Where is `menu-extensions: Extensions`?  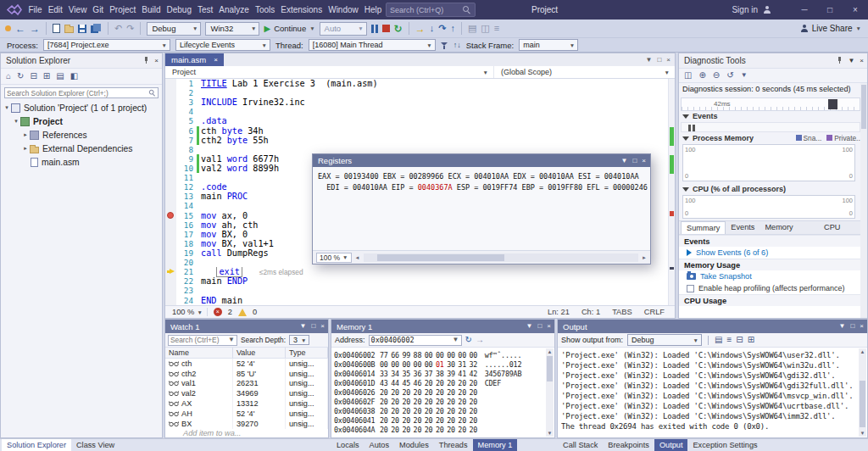 menu-extensions: Extensions is located at coordinates (302, 10).